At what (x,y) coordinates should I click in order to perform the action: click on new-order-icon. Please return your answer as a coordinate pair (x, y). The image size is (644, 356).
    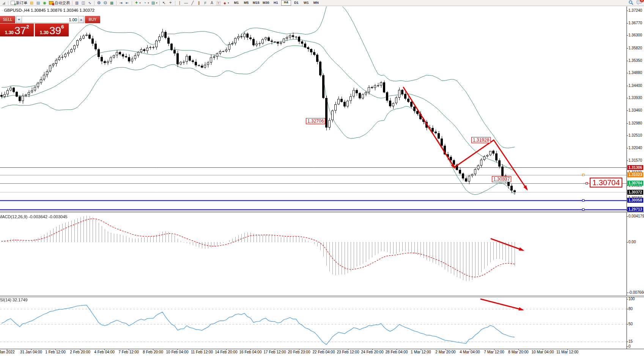
    Looking at the image, I should click on (13, 3).